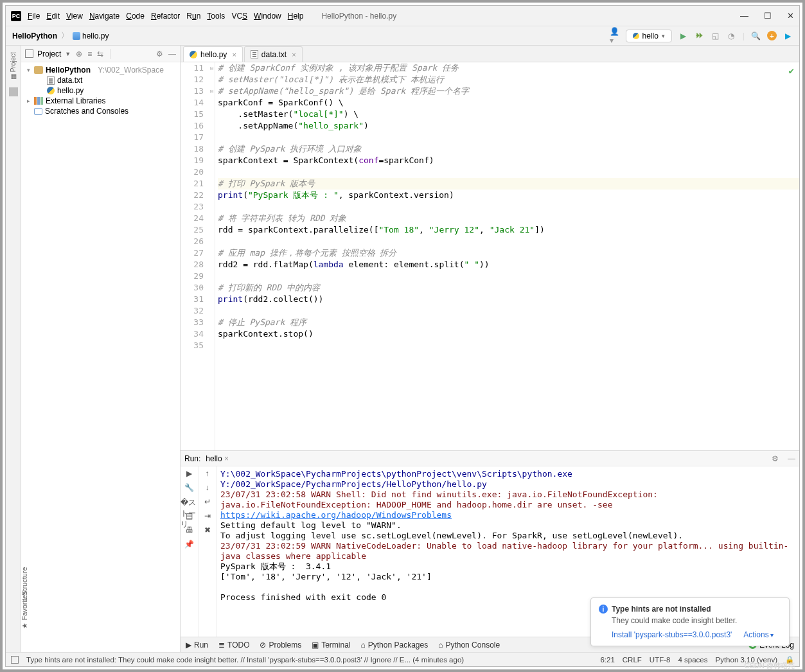  Describe the element at coordinates (217, 459) in the screenshot. I see `run-tab: hello ×` at that location.